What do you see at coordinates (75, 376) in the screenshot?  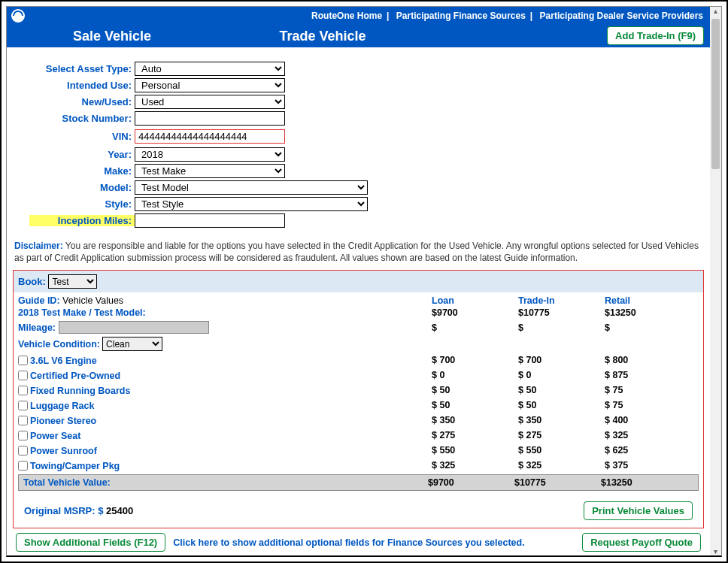 I see `option-name: Certified Pre-Owned` at bounding box center [75, 376].